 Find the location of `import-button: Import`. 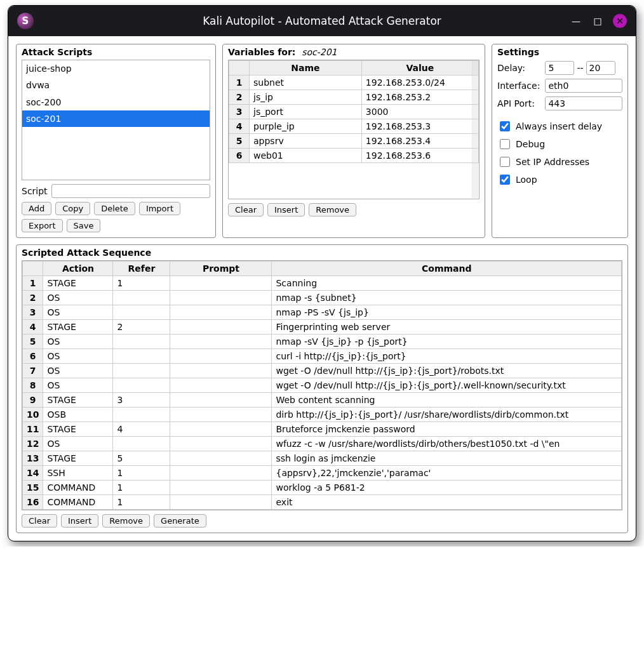

import-button: Import is located at coordinates (160, 208).